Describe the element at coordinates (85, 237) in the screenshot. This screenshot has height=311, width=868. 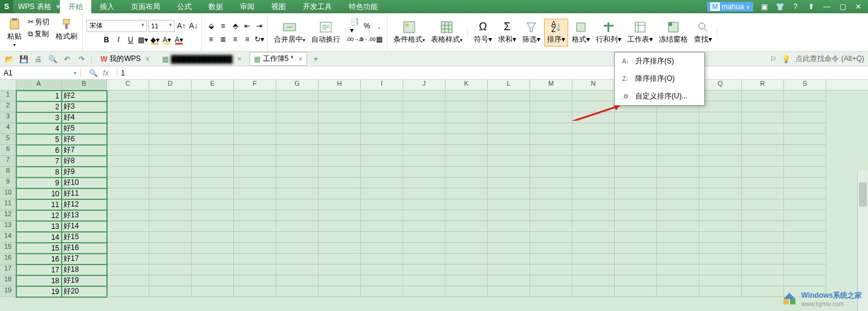
I see `cell: 好15` at that location.